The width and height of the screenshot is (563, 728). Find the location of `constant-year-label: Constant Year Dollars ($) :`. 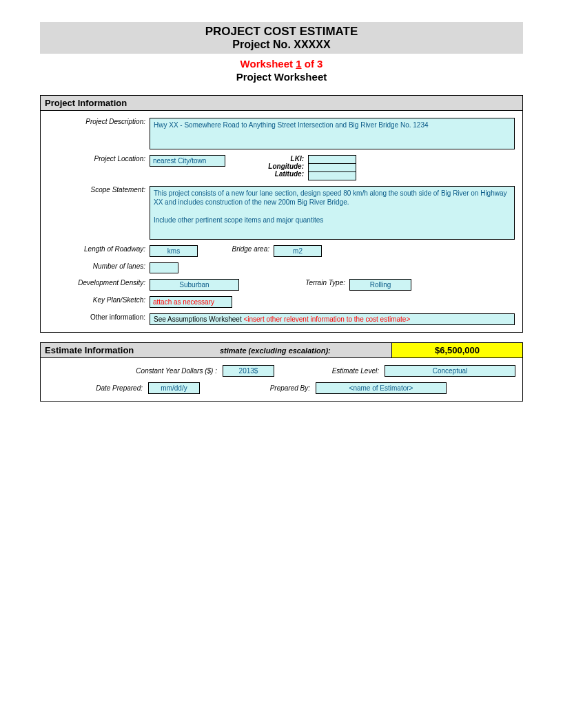

constant-year-label: Constant Year Dollars ($) : is located at coordinates (134, 371).